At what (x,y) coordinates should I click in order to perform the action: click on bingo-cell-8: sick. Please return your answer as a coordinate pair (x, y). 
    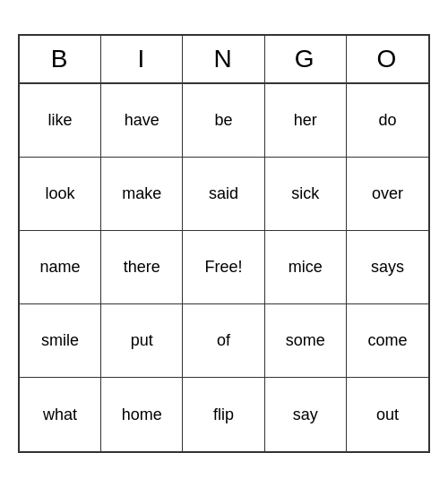
    Looking at the image, I should click on (306, 194).